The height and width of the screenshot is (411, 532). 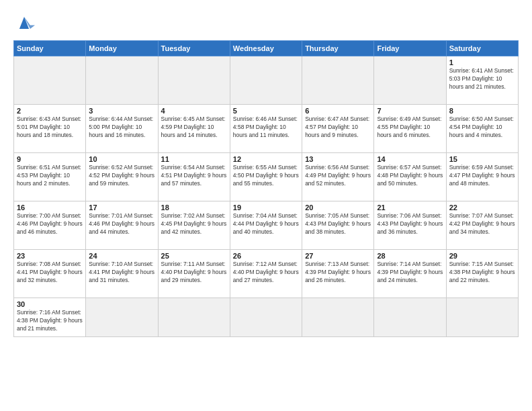 What do you see at coordinates (50, 226) in the screenshot?
I see `calendar-cell: 16Sunrise: 7:00 AM Sunset: 4:46 PM Dayli…` at bounding box center [50, 226].